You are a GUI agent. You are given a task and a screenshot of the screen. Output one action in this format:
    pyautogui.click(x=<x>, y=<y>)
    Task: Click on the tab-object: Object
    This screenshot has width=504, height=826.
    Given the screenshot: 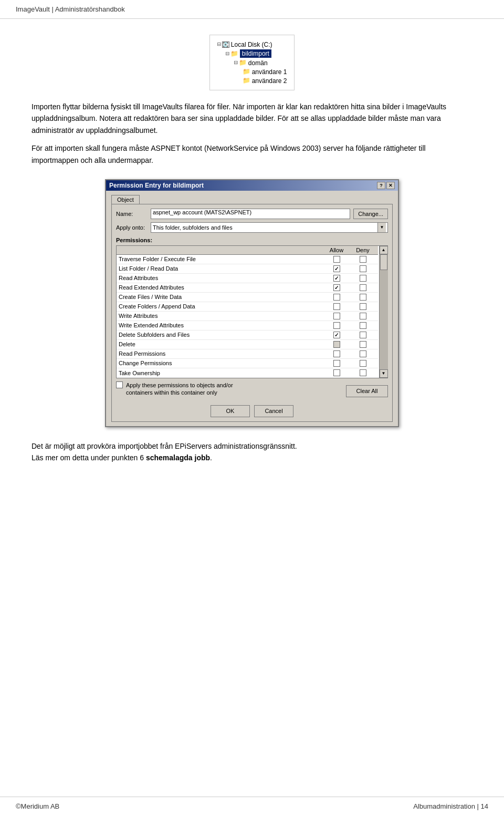 What is the action you would take?
    pyautogui.click(x=125, y=200)
    